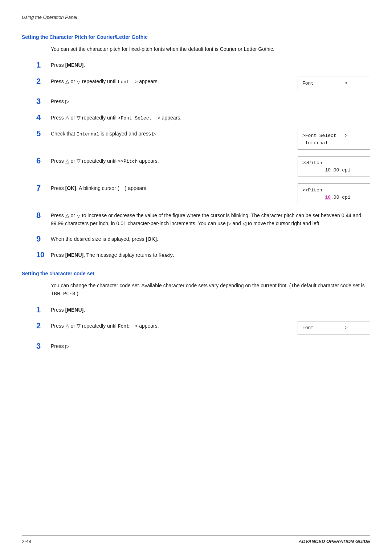 Image resolution: width=392 pixels, height=555 pixels. I want to click on step-number-6: 6, so click(44, 161).